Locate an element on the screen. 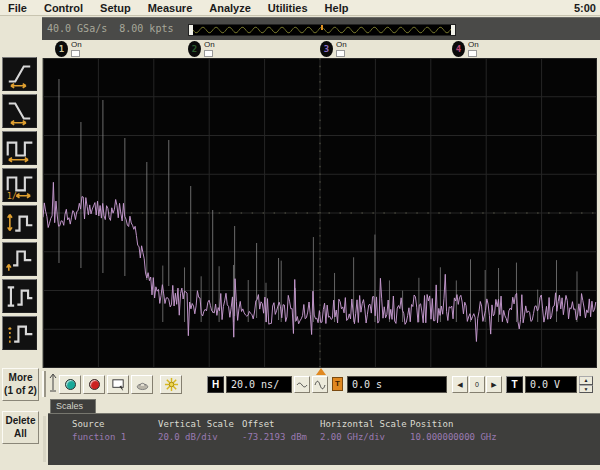 The width and height of the screenshot is (600, 470). stop-icon is located at coordinates (94, 384).